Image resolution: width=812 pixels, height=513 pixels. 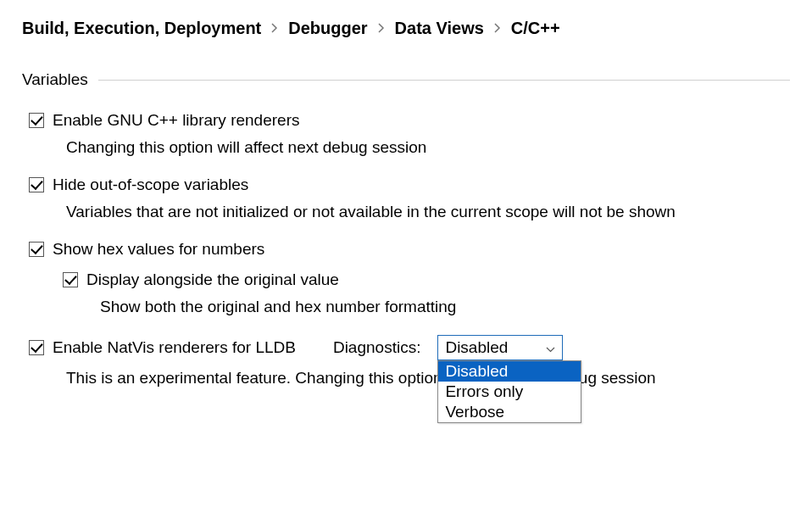 I want to click on dropdown-item-verbose: Verbose, so click(x=509, y=412).